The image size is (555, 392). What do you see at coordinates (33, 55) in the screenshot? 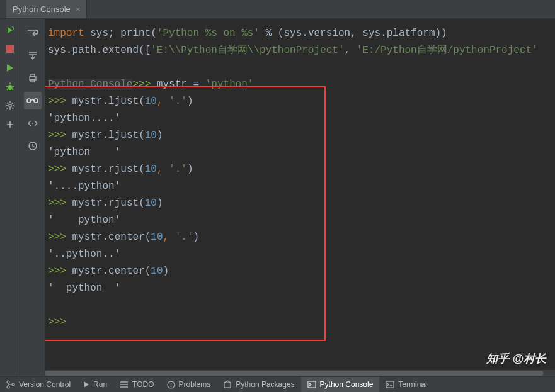
I see `scroll-to-end-icon` at bounding box center [33, 55].